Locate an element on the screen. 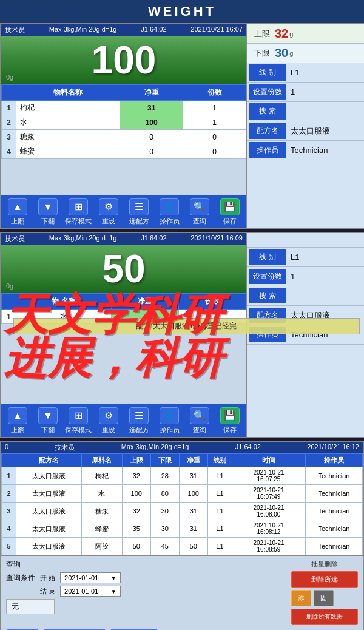  table-row: 1 枸杞 31 1 is located at coordinates (124, 108).